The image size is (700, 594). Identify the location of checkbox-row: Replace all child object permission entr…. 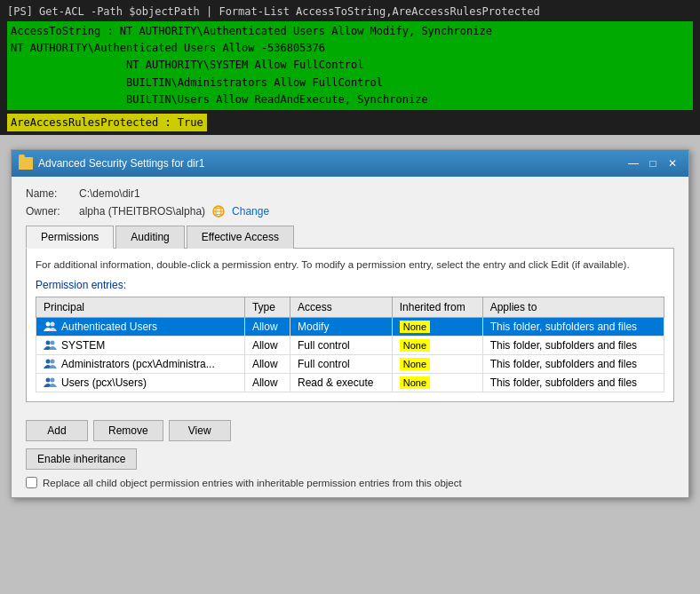
(350, 483).